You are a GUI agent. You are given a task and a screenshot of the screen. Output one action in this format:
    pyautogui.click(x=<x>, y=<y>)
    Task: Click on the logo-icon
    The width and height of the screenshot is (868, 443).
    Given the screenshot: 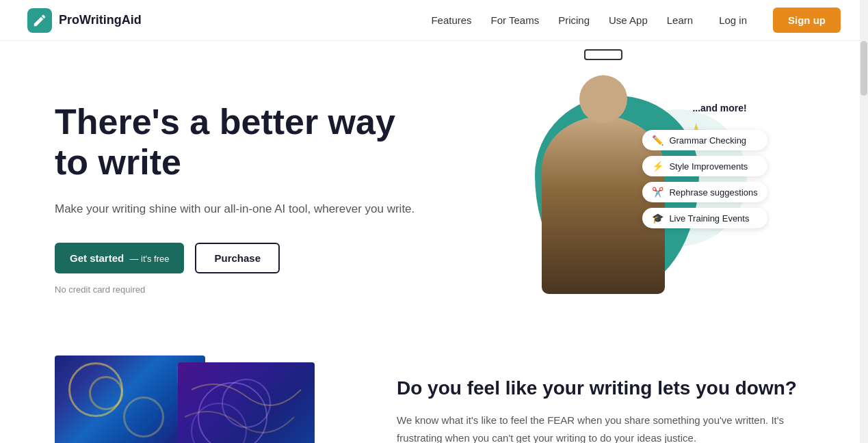 What is the action you would take?
    pyautogui.click(x=40, y=21)
    